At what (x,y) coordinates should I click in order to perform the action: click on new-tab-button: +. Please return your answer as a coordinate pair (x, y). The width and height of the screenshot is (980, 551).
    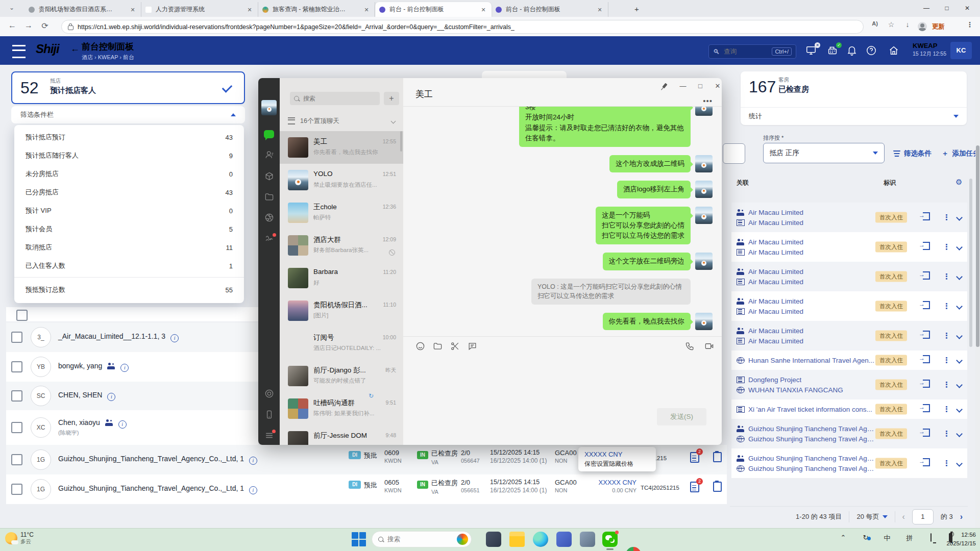
    Looking at the image, I should click on (637, 9).